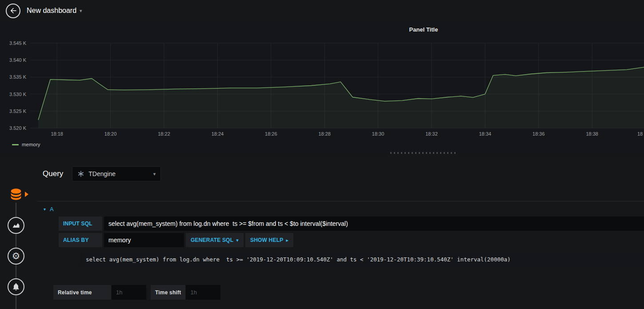 Image resolution: width=644 pixels, height=309 pixels. Describe the element at coordinates (640, 134) in the screenshot. I see `svg-text: 18` at that location.